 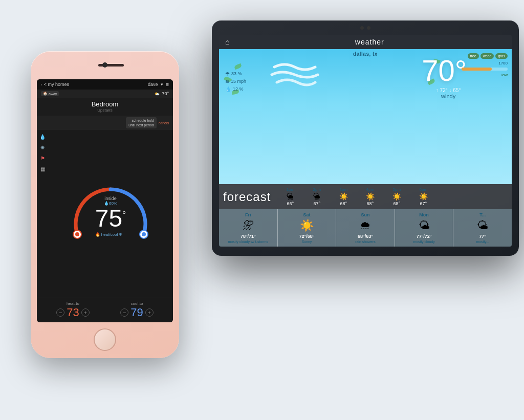 What do you see at coordinates (365, 28) in the screenshot?
I see `tablet-camera-area` at bounding box center [365, 28].